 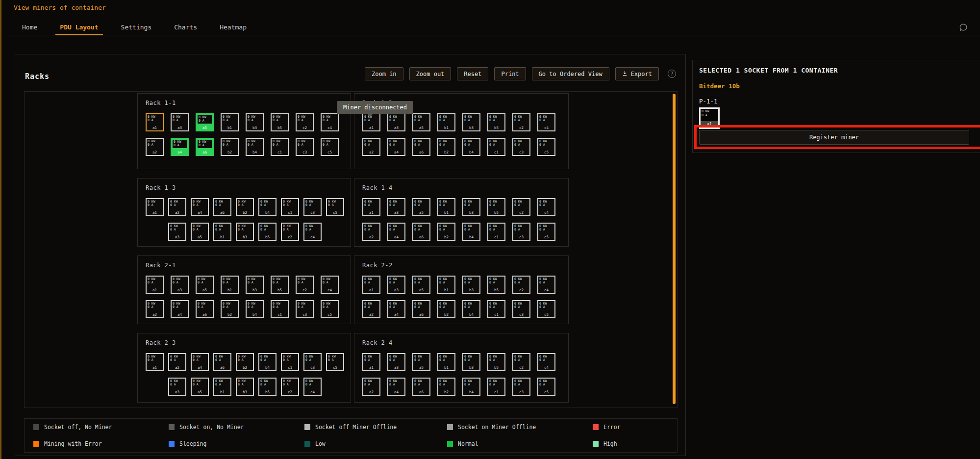 I want to click on zoom-out-button: Zoom out, so click(x=430, y=74).